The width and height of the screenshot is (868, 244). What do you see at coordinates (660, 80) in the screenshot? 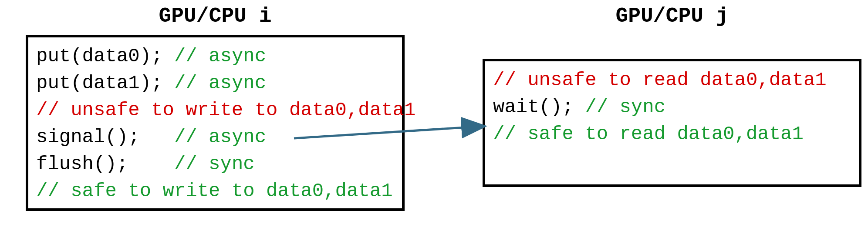
I see `code-token: // unsafe to read data0,data1` at bounding box center [660, 80].